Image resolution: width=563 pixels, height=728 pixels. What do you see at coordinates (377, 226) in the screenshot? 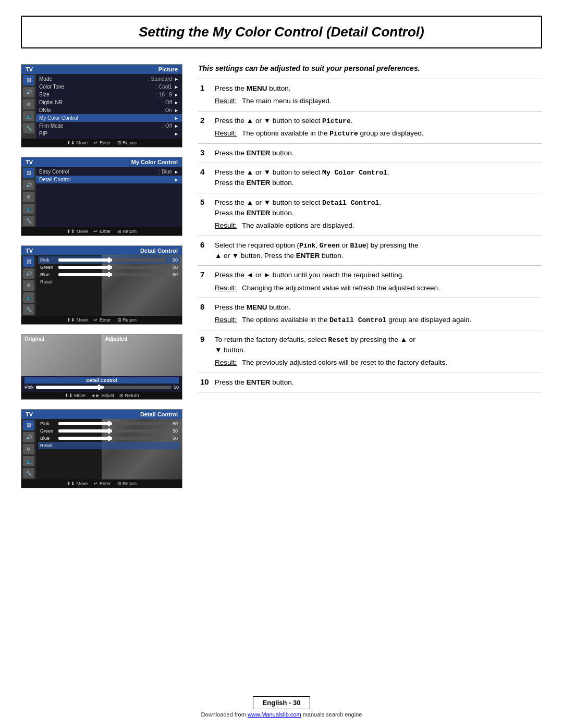
I see `result-5: Result: The available options are displa…` at bounding box center [377, 226].